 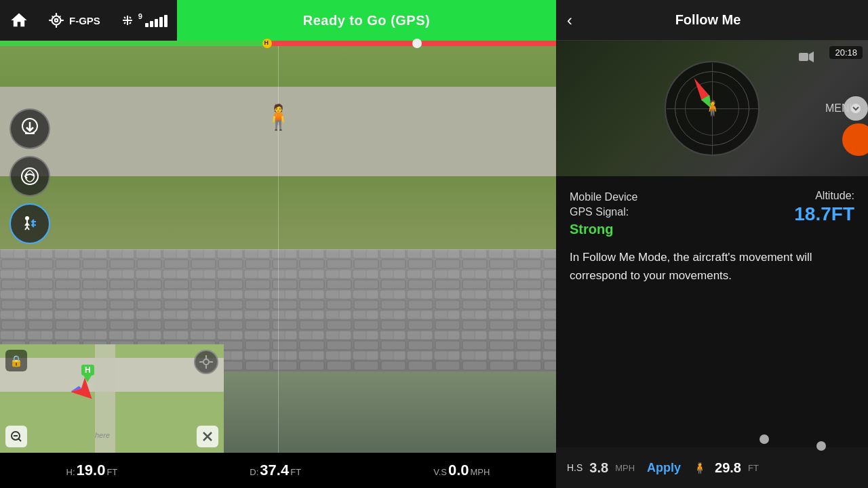 I want to click on back-button: ‹, so click(x=573, y=20).